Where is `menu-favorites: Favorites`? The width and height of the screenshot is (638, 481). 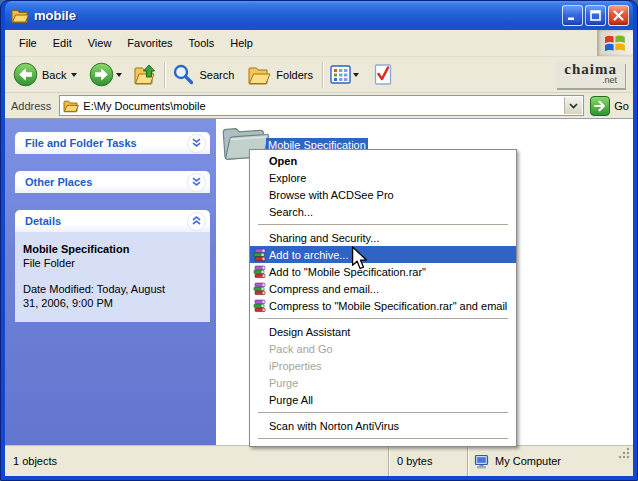 menu-favorites: Favorites is located at coordinates (150, 43).